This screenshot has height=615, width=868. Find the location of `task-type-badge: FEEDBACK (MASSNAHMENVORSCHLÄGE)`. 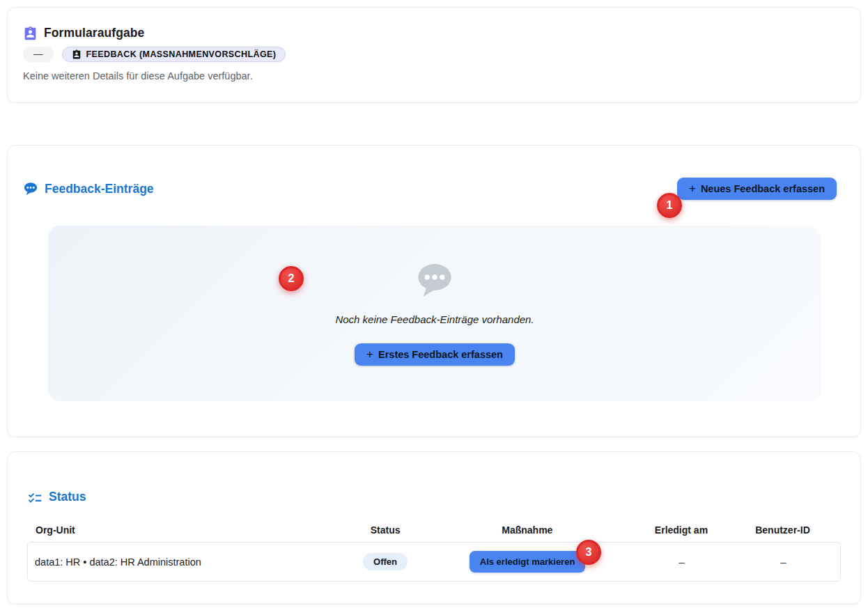

task-type-badge: FEEDBACK (MASSNAHMENVORSCHLÄGE) is located at coordinates (174, 54).